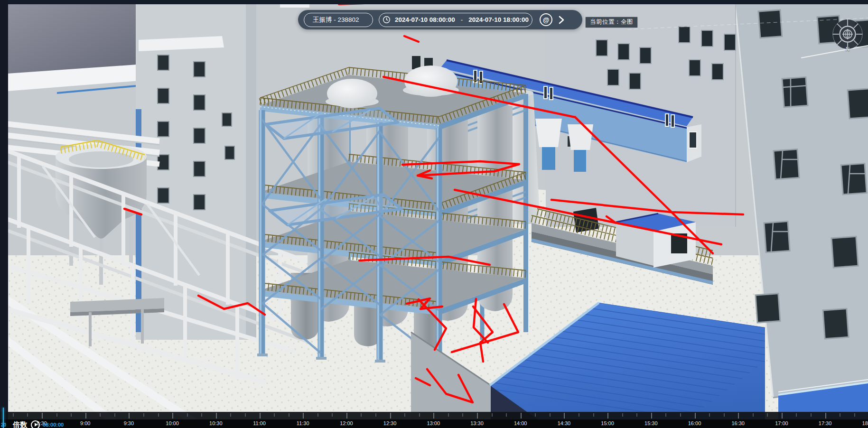 Image resolution: width=868 pixels, height=428 pixels. What do you see at coordinates (346, 423) in the screenshot?
I see `timeline-label: 12:00` at bounding box center [346, 423].